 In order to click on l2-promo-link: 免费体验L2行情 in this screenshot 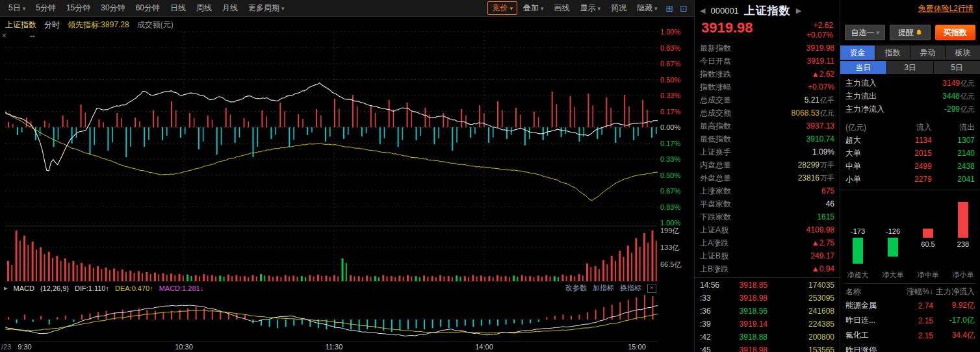, I will do `click(946, 9)`.